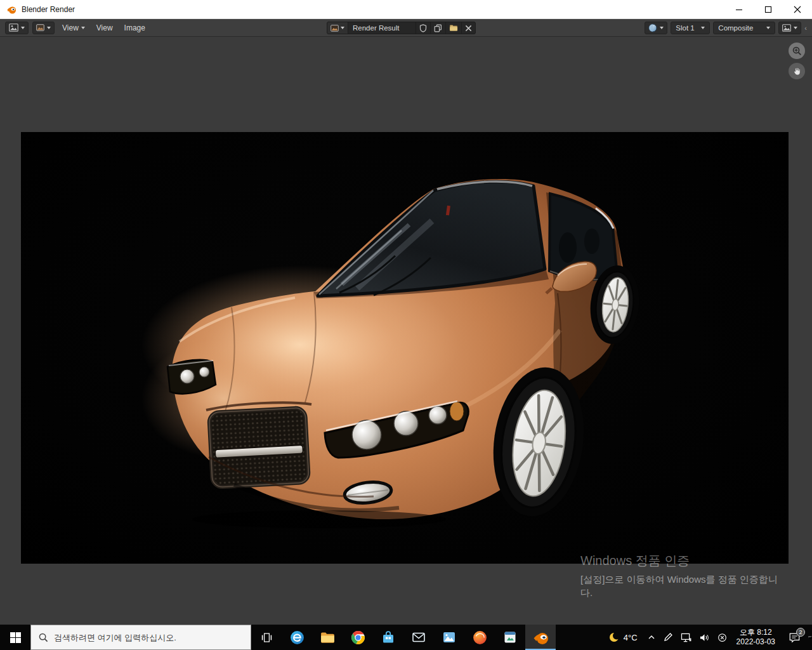  I want to click on clock-date: 2022-03-03, so click(756, 642).